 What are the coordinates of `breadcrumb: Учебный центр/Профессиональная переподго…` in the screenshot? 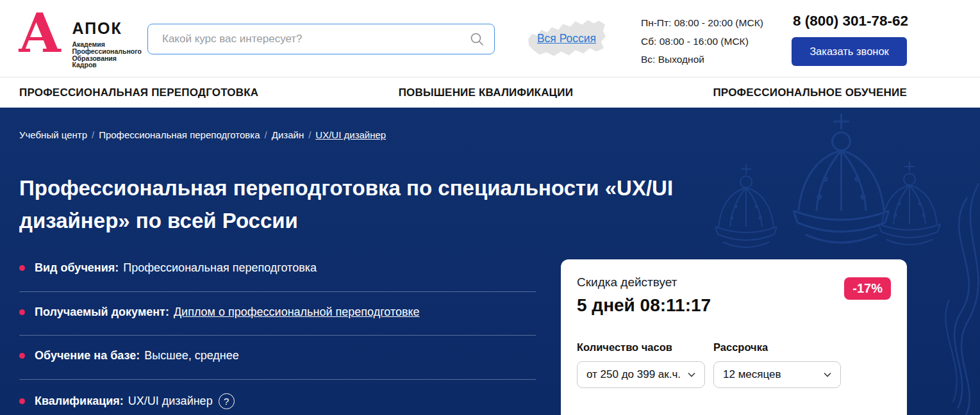 It's located at (203, 134).